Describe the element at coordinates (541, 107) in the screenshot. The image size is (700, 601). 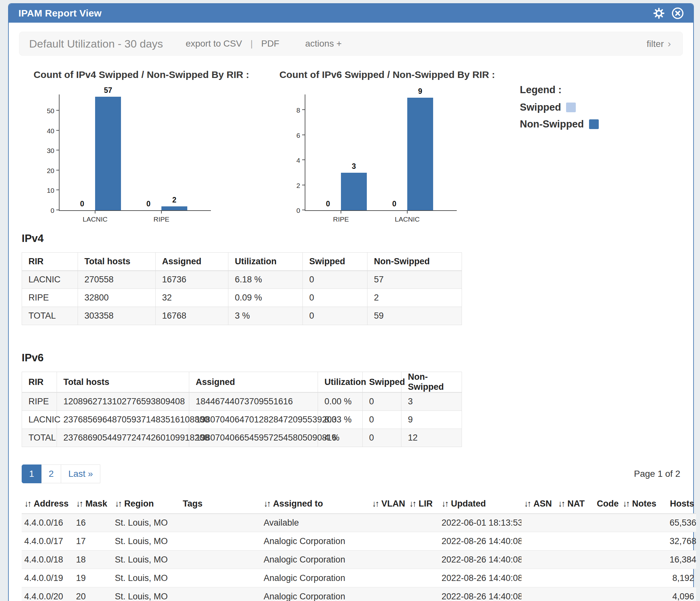
I see `legend-label-swipped: Swipped` at that location.